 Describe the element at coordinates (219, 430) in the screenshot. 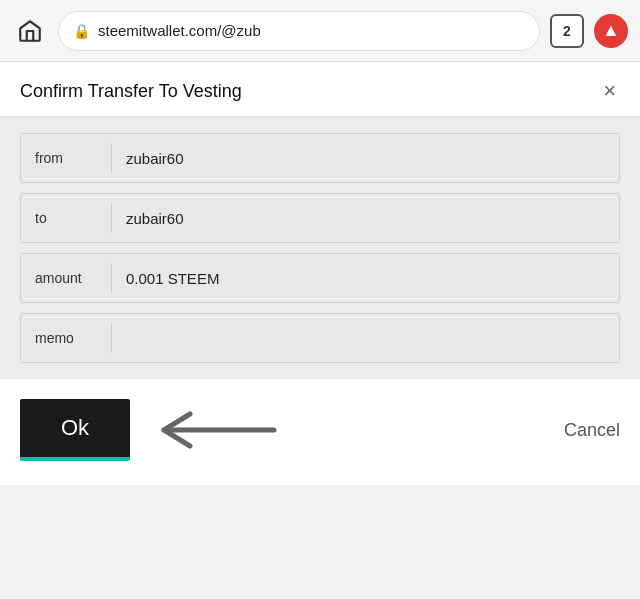

I see `arrow-icon` at that location.